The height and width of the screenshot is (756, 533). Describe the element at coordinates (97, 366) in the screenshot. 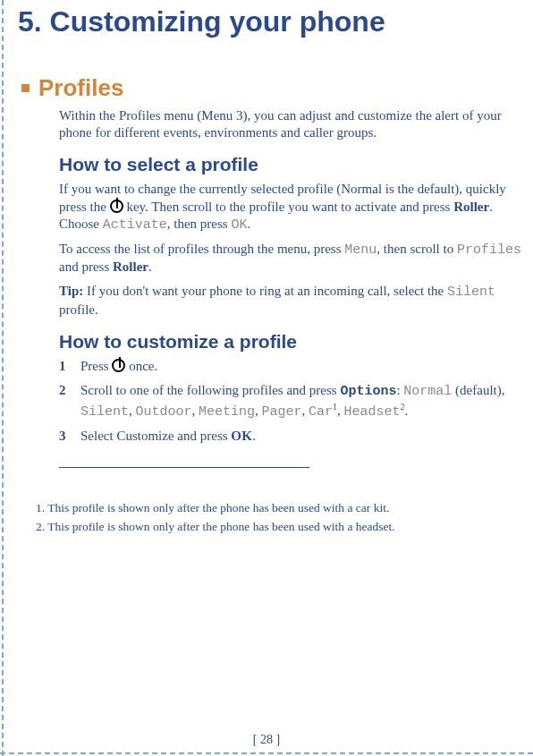

I see `text: Press` at that location.